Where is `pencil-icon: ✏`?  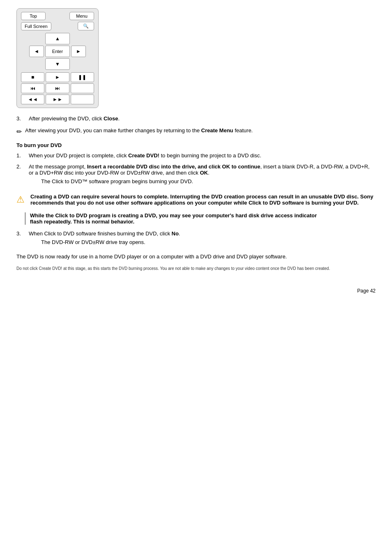
pencil-icon: ✏ is located at coordinates (19, 131).